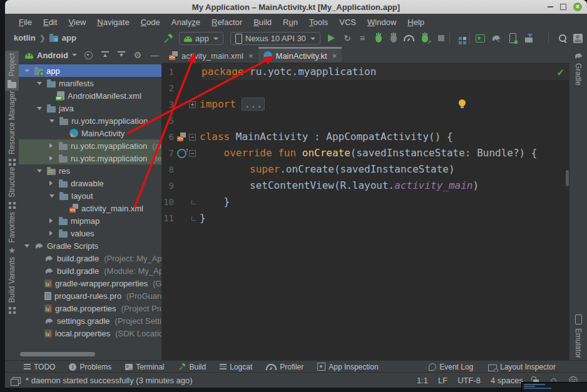 This screenshot has width=587, height=392. What do you see at coordinates (365, 202) in the screenshot?
I see `code-line: 10 }` at bounding box center [365, 202].